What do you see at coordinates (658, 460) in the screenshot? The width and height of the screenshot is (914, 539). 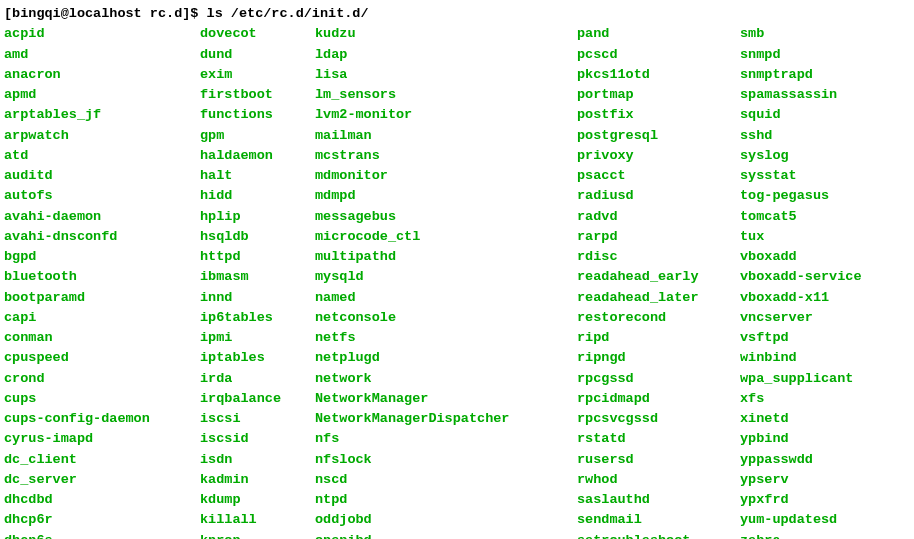 I see `file-entry: rusersd` at bounding box center [658, 460].